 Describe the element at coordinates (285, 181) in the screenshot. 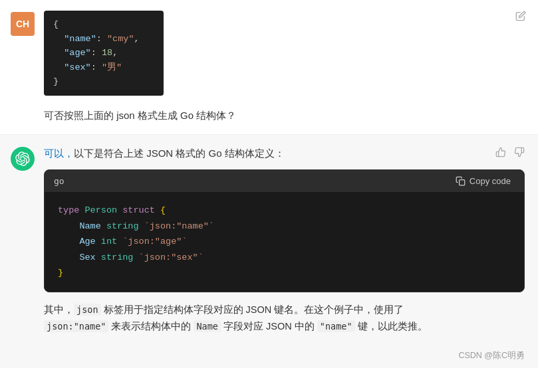

I see `go-code-header: go Copy code` at that location.